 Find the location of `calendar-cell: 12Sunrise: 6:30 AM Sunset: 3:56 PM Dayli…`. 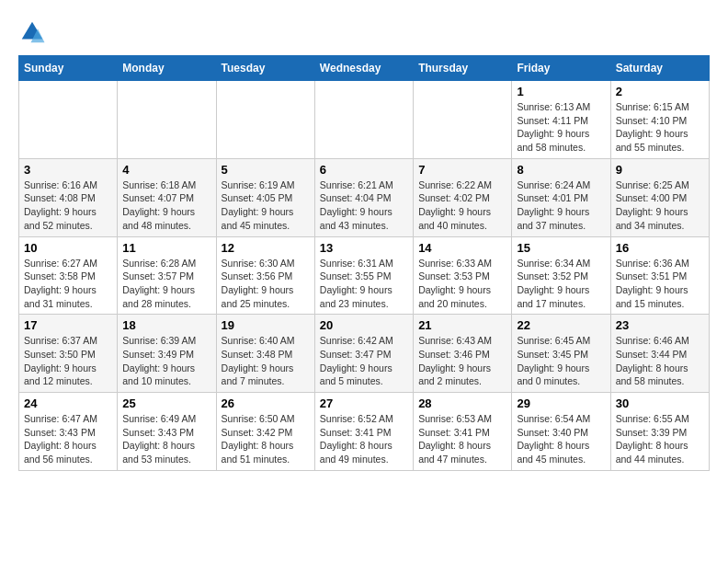

calendar-cell: 12Sunrise: 6:30 AM Sunset: 3:56 PM Dayli… is located at coordinates (265, 276).